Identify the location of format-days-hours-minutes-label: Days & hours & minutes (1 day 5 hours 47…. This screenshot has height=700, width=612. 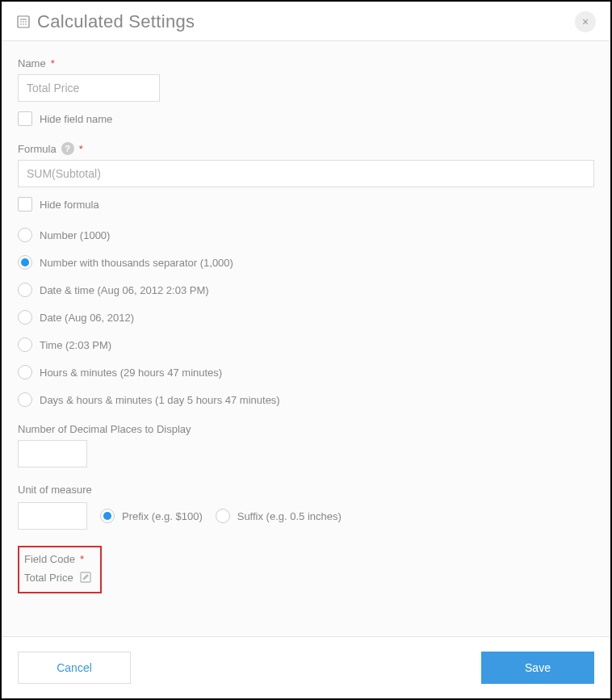
(160, 400).